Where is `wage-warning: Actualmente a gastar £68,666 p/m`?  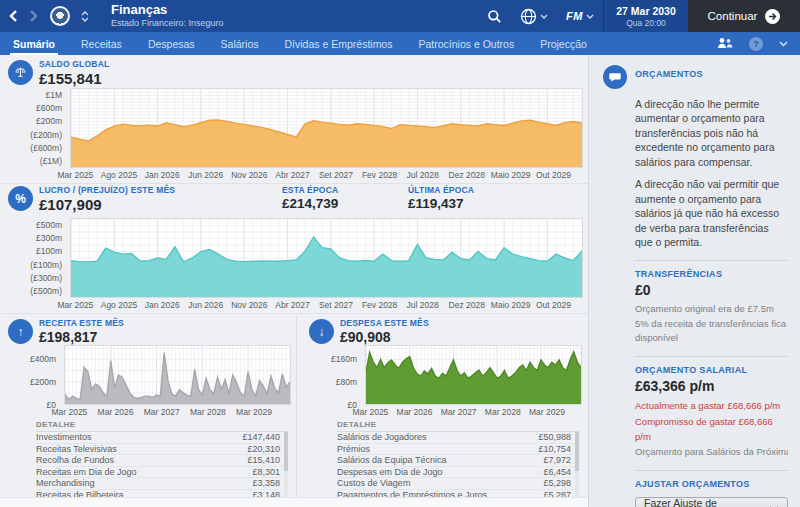
wage-warning: Actualmente a gastar £68,666 p/m is located at coordinates (712, 406).